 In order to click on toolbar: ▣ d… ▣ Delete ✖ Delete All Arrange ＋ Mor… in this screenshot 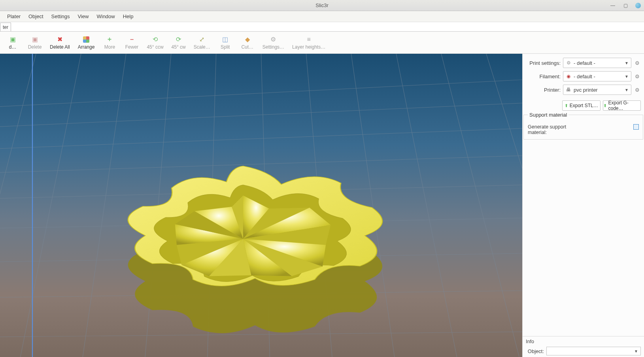, I will do `click(322, 43)`.